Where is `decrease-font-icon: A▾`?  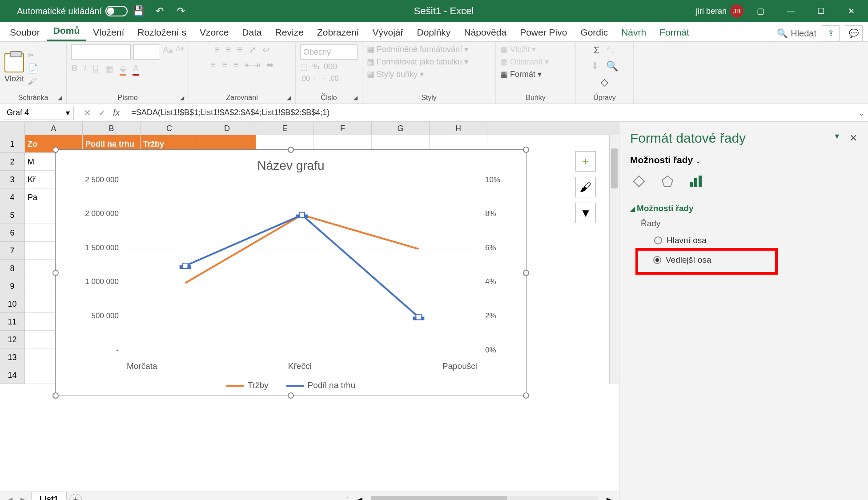
decrease-font-icon: A▾ is located at coordinates (180, 52).